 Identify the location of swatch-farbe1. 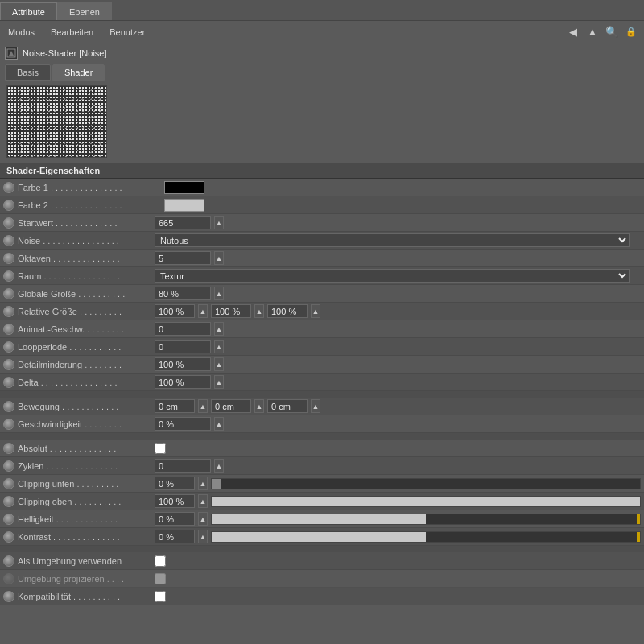
(184, 188).